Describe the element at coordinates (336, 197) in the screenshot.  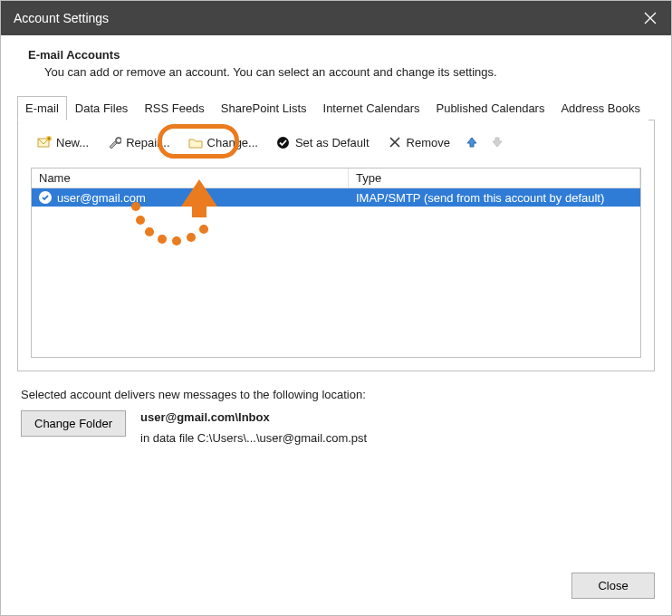
I see `account-row: user@gmail.com IMAP/SMTP (send from this…` at that location.